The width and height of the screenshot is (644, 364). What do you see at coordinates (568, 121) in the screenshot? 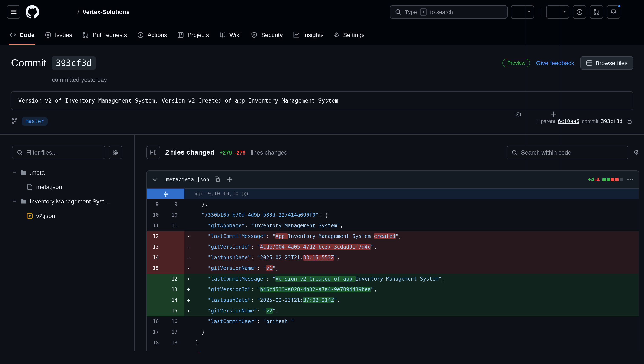
I see `parent-sha-link: 6c10aa6` at bounding box center [568, 121].